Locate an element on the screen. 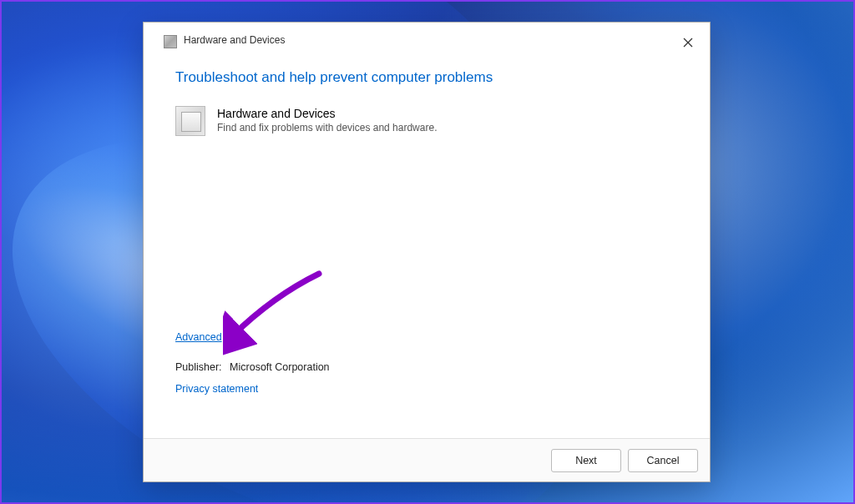 The height and width of the screenshot is (504, 855). troubleshooter-item: Hardware and Devices Find and fix proble… is located at coordinates (427, 121).